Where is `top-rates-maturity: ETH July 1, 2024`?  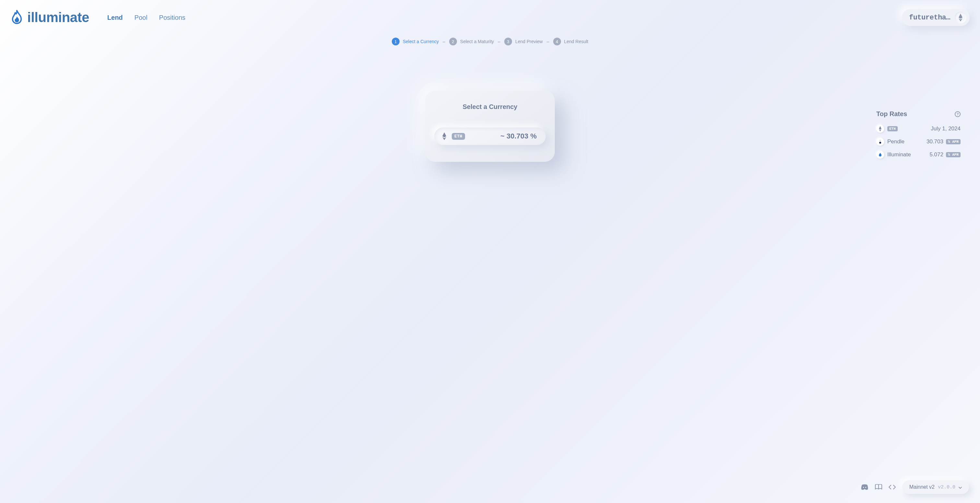 top-rates-maturity: ETH July 1, 2024 is located at coordinates (918, 129).